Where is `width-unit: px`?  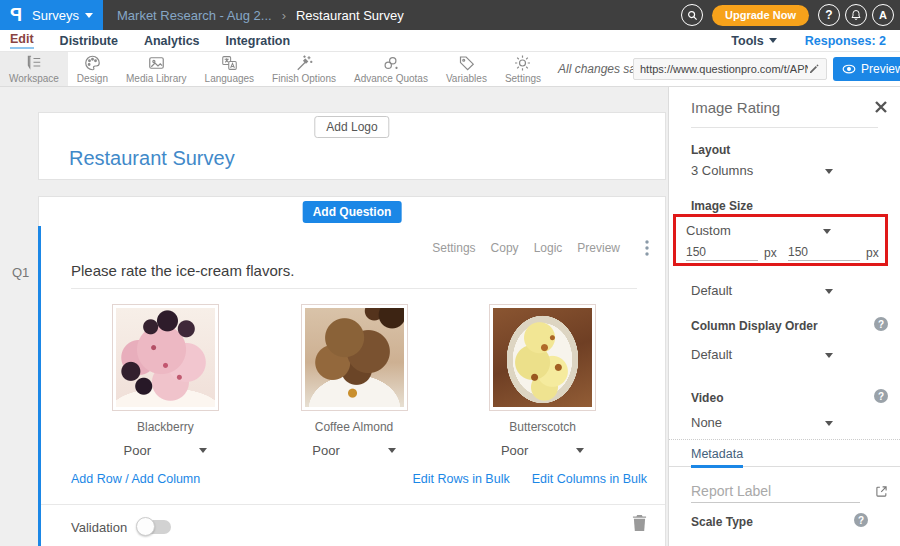 width-unit: px is located at coordinates (770, 253).